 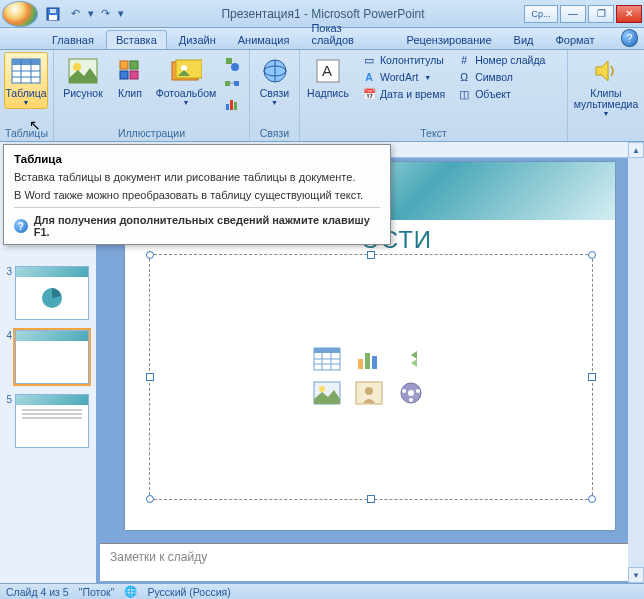 What do you see at coordinates (327, 393) in the screenshot?
I see `insert-picture-icon` at bounding box center [327, 393].